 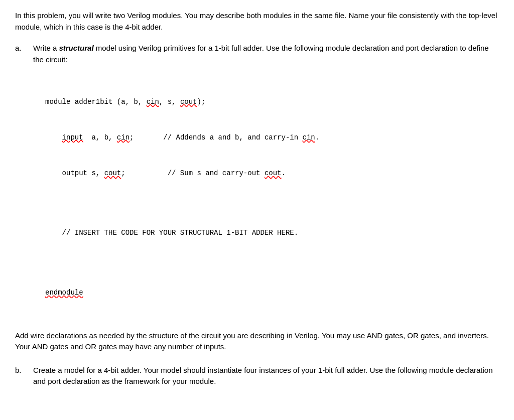 I want to click on section-a-between-text: Add wire declarations as needed by the s…, so click(x=252, y=341).